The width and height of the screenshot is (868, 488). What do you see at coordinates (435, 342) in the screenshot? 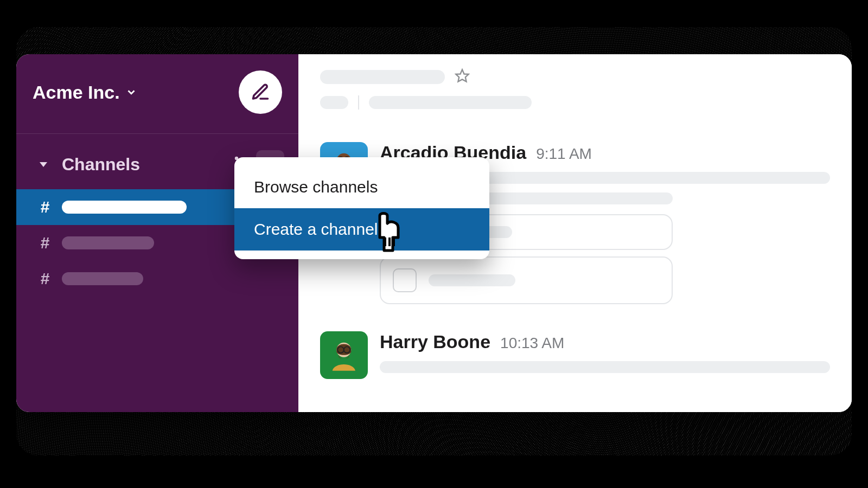
I see `message-author: Harry Boone` at bounding box center [435, 342].